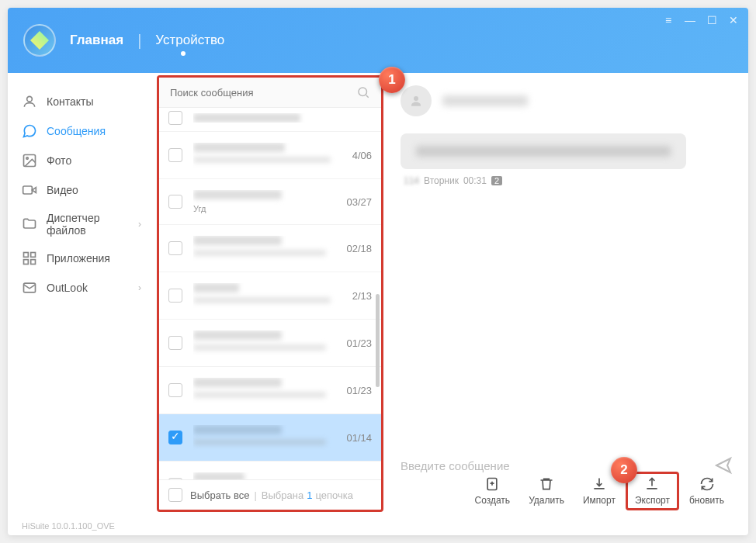 The width and height of the screenshot is (756, 543). What do you see at coordinates (568, 181) in the screenshot?
I see `message-timestamp: 114 Вторник 00:31 2` at bounding box center [568, 181].